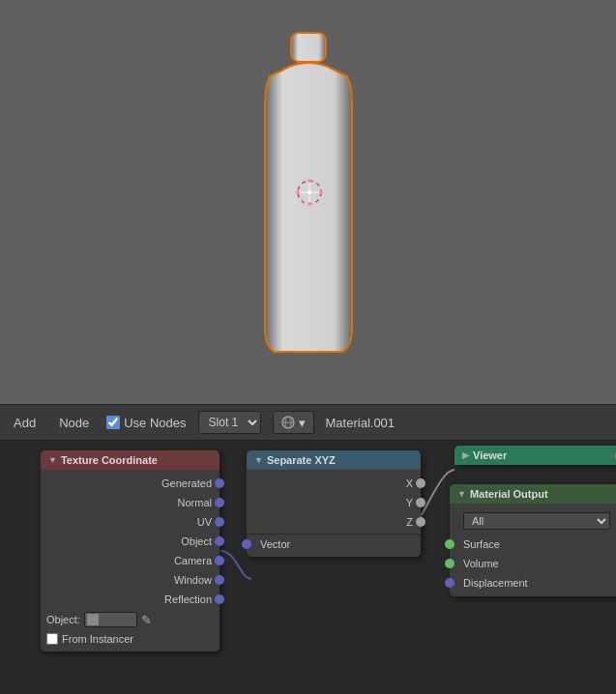 Image resolution: width=616 pixels, height=694 pixels. I want to click on slot-select: Slot 1, so click(230, 422).